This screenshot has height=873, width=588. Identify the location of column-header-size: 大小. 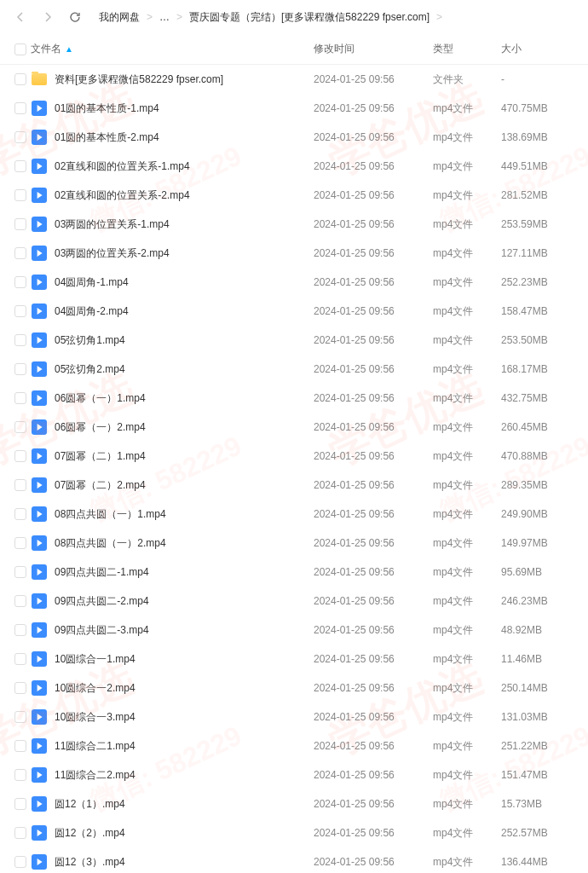
(539, 49).